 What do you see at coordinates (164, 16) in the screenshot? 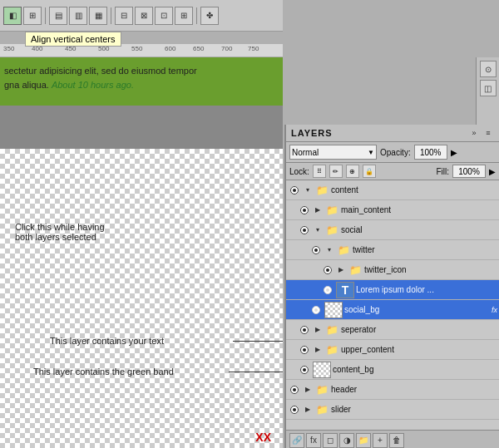
I see `toolbar-btn-8: ⊡` at bounding box center [164, 16].